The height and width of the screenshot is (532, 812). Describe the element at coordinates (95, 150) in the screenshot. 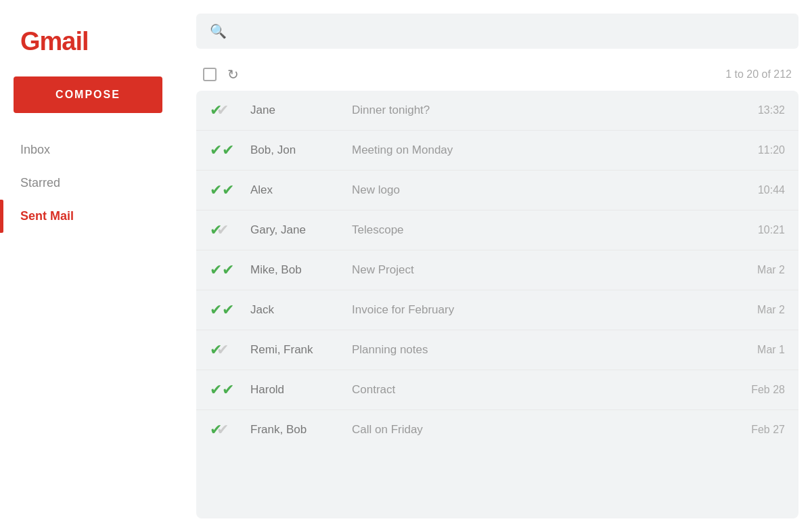

I see `sidebar-item-inbox: Inbox` at that location.